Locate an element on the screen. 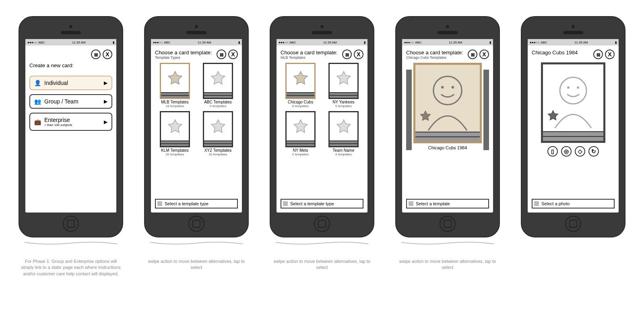 The width and height of the screenshot is (644, 322). swipe-neighbor-right is located at coordinates (486, 110).